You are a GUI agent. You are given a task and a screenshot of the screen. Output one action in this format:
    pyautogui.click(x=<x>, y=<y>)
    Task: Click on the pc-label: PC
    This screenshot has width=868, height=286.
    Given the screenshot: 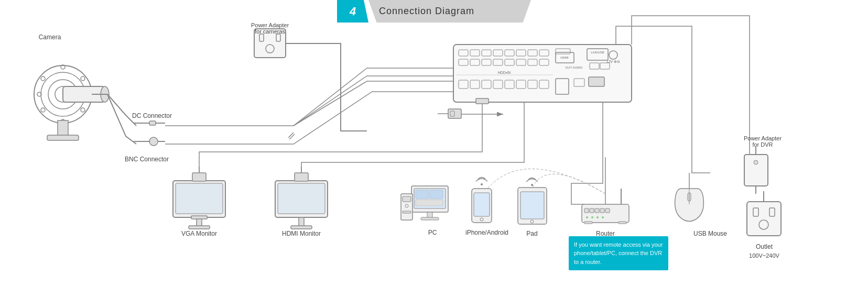 What is the action you would take?
    pyautogui.click(x=433, y=233)
    